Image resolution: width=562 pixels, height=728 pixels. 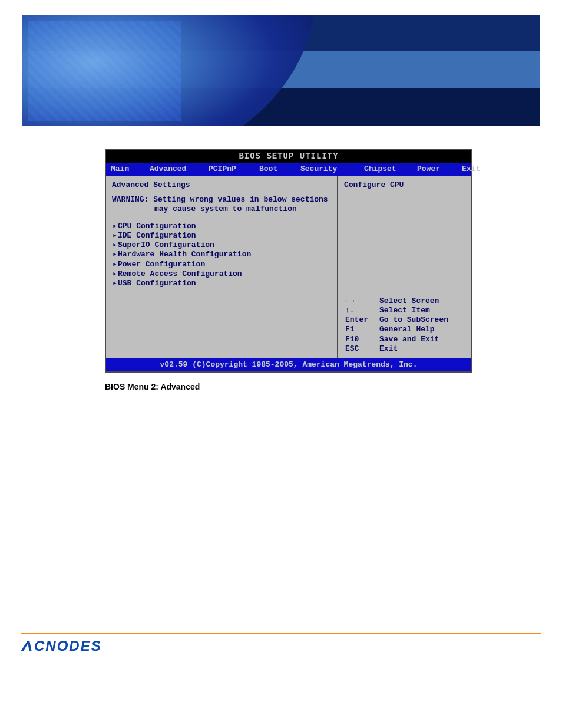 I want to click on tab-advanced: Advanced, so click(x=179, y=169).